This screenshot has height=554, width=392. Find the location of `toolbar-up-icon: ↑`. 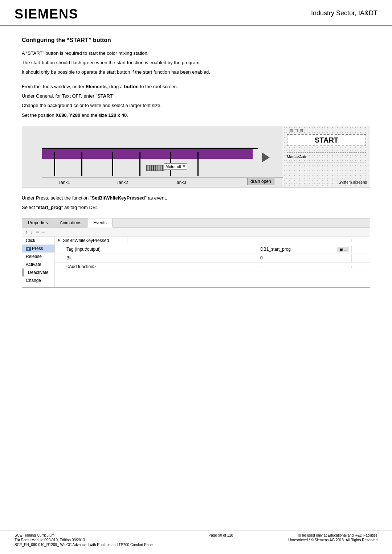

toolbar-up-icon: ↑ is located at coordinates (26, 232).